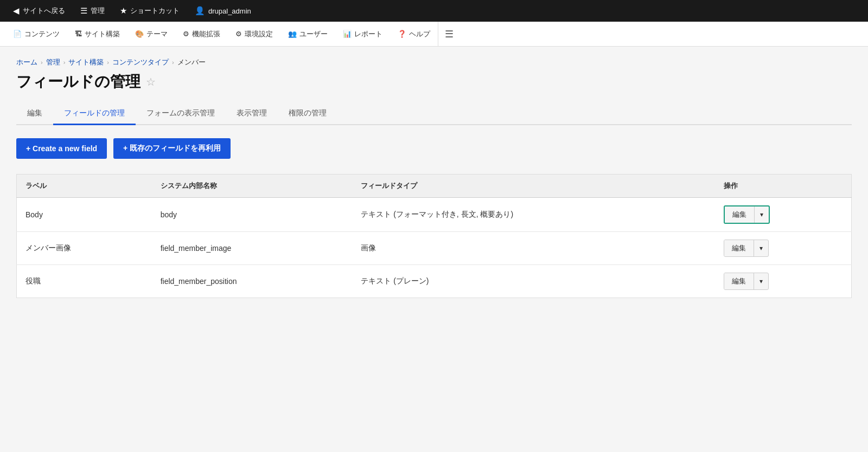 The image size is (868, 452). Describe the element at coordinates (124, 11) in the screenshot. I see `star-filled-icon: ★` at that location.